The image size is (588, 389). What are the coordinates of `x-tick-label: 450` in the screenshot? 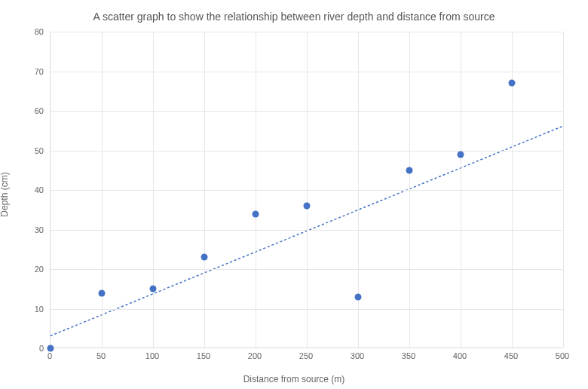 It's located at (511, 356).